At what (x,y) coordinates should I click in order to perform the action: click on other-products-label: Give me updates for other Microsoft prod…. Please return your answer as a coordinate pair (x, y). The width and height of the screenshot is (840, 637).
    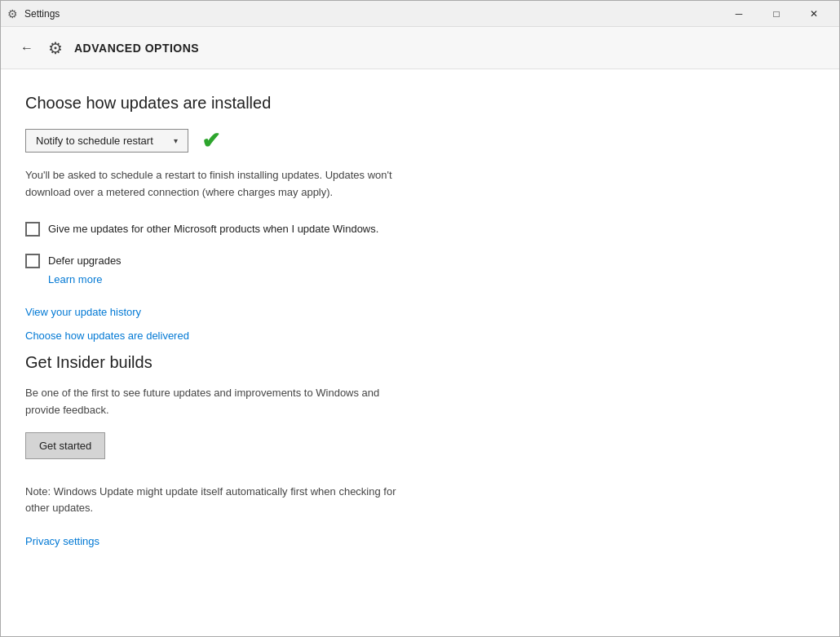
    Looking at the image, I should click on (214, 229).